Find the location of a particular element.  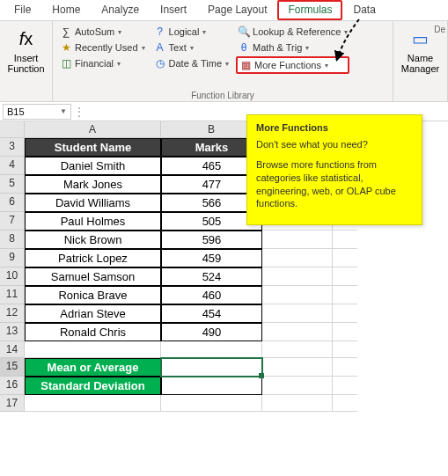

row-header: 17 is located at coordinates (12, 403).